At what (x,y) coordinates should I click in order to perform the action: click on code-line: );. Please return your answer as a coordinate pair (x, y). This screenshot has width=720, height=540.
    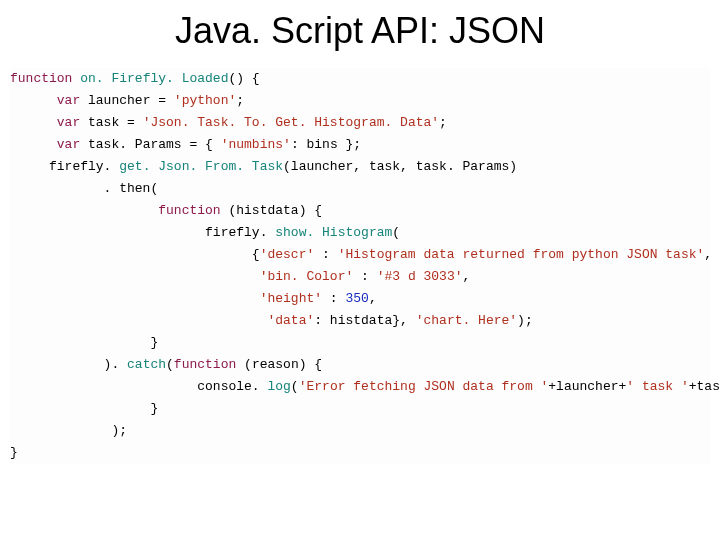
    Looking at the image, I should click on (68, 430).